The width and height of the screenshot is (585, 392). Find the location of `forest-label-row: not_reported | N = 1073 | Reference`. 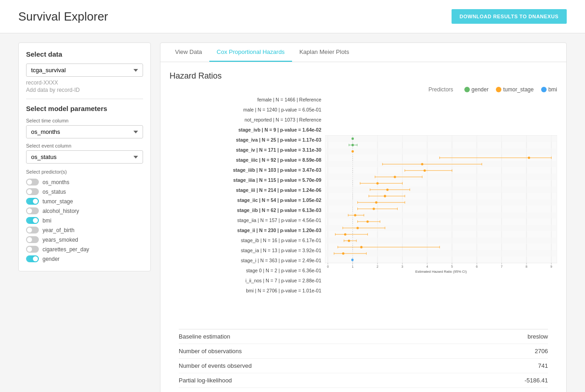

forest-label-row: not_reported | N = 1073 | Reference is located at coordinates (247, 120).